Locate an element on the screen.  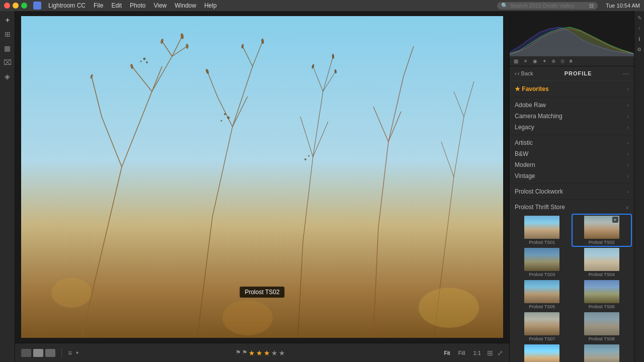
star-4: ★ is located at coordinates (275, 353).